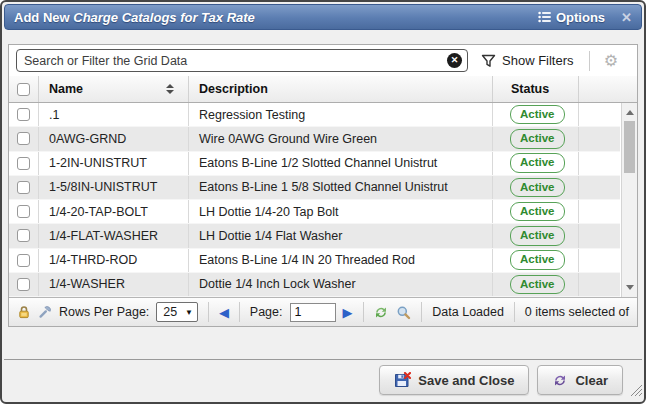 The width and height of the screenshot is (646, 404). What do you see at coordinates (104, 312) in the screenshot?
I see `rows-per-page-label: Rows Per Page:` at bounding box center [104, 312].